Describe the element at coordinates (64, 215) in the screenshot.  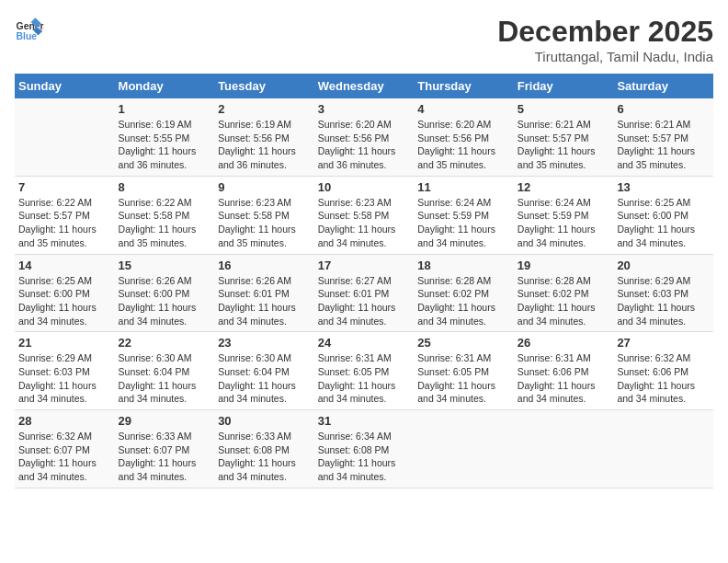
I see `calendar-cell: 7Sunrise: 6:22 AM Sunset: 5:57 PM Daylig…` at that location.